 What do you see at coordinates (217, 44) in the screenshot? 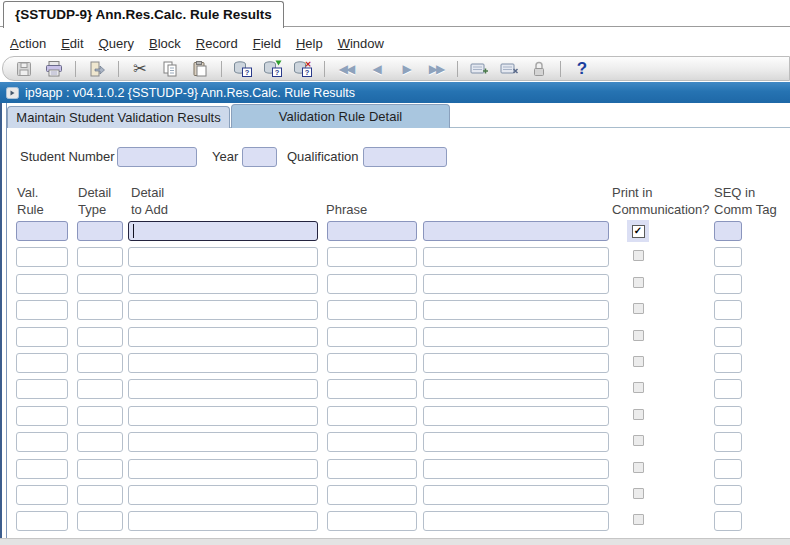
I see `menu-record: Record` at bounding box center [217, 44].